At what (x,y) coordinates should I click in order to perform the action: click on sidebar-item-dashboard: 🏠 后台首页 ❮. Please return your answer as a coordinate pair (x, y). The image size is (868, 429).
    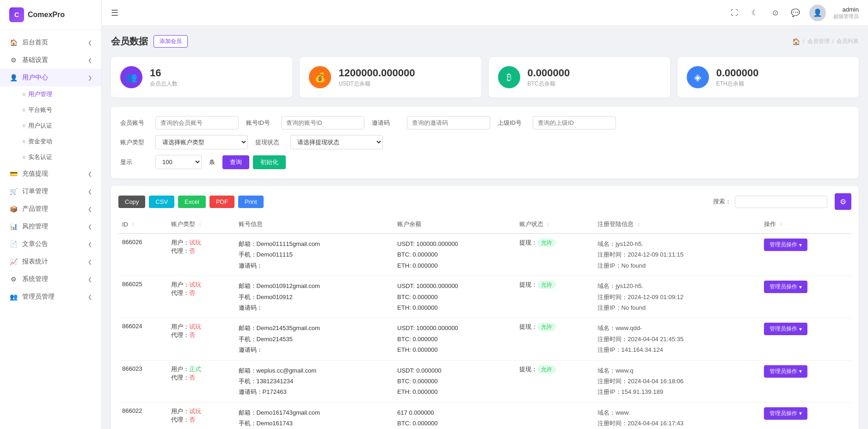
    Looking at the image, I should click on (51, 43).